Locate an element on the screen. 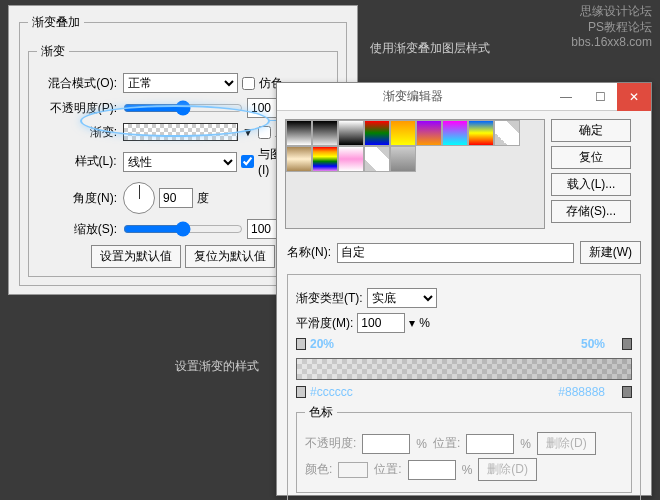 The width and height of the screenshot is (660, 500). gradient-swatch is located at coordinates (180, 132).